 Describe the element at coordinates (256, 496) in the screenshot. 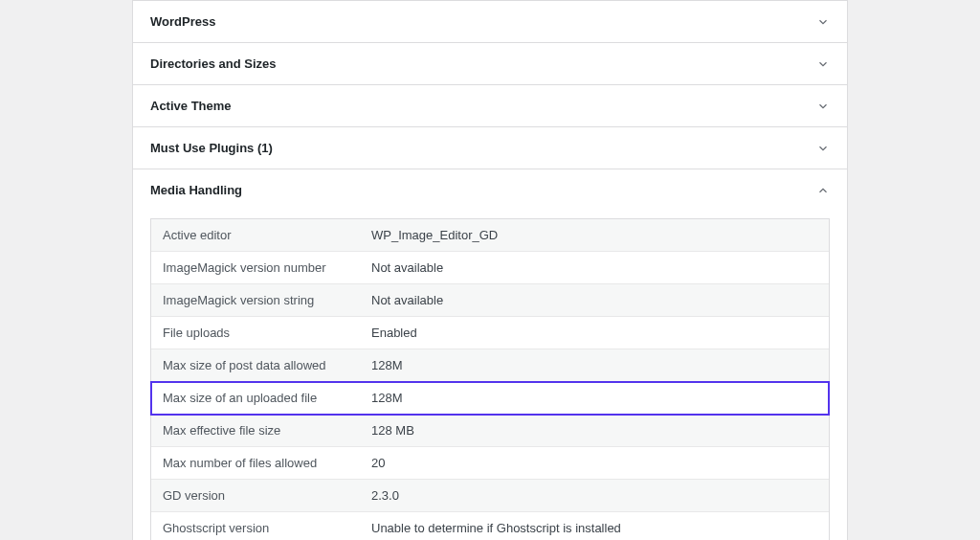

I see `row-label: GD version` at that location.